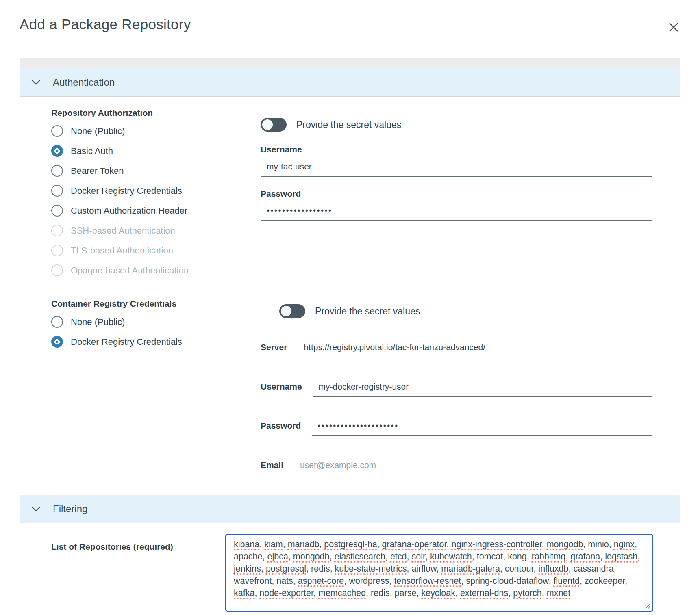  What do you see at coordinates (156, 171) in the screenshot?
I see `radio-option-bearer-token: Bearer Token` at bounding box center [156, 171].